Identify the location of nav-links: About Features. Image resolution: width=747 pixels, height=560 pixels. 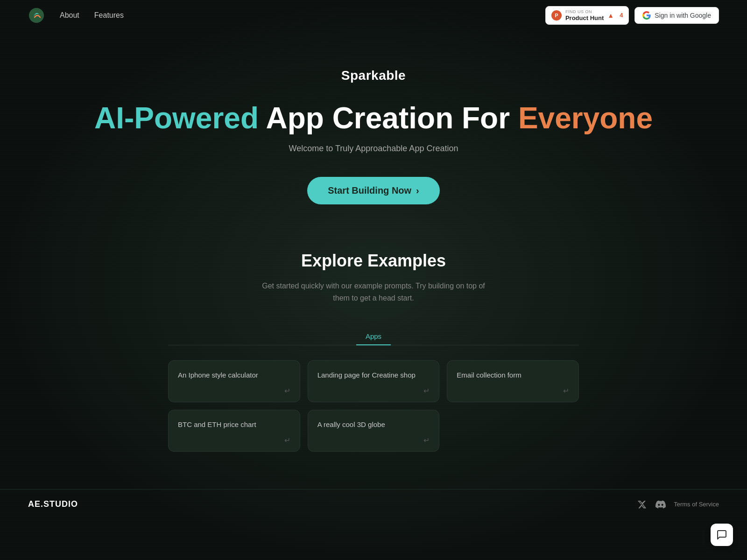
(295, 15).